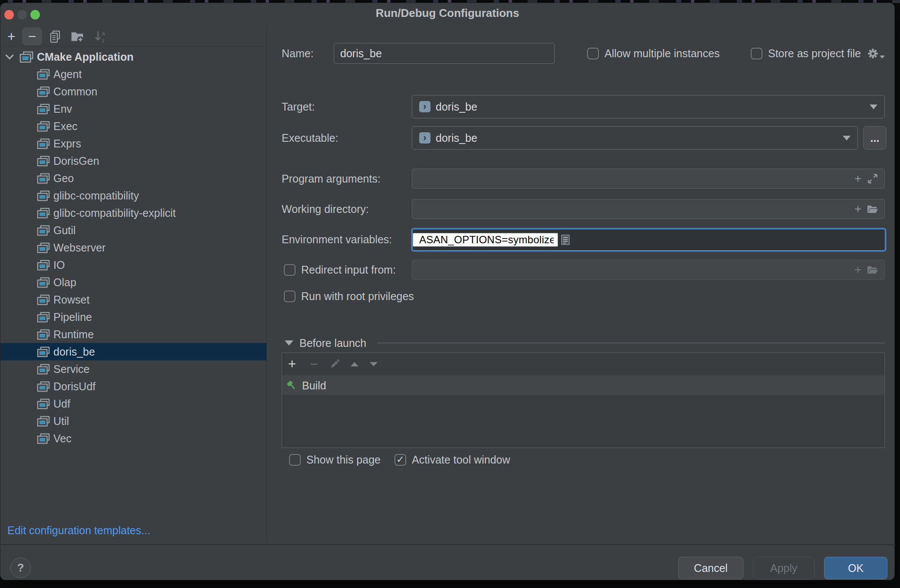 The width and height of the screenshot is (900, 588). What do you see at coordinates (374, 364) in the screenshot?
I see `move-task-down-button` at bounding box center [374, 364].